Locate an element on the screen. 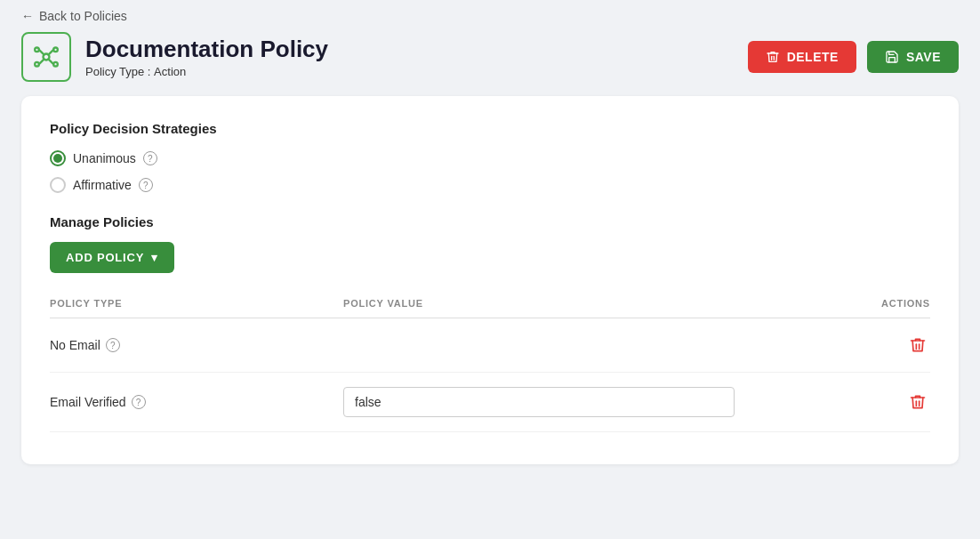 This screenshot has width=980, height=539. policy-icon is located at coordinates (46, 57).